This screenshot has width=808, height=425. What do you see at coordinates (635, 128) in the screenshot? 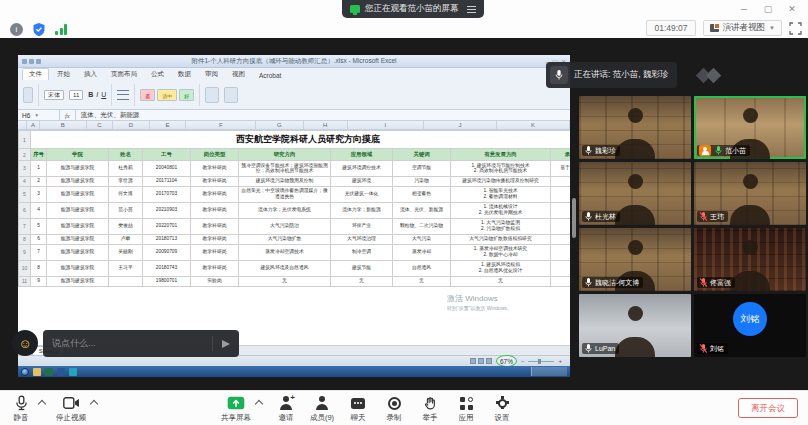
I see `participant-tile: 魏彩珍` at bounding box center [635, 128].